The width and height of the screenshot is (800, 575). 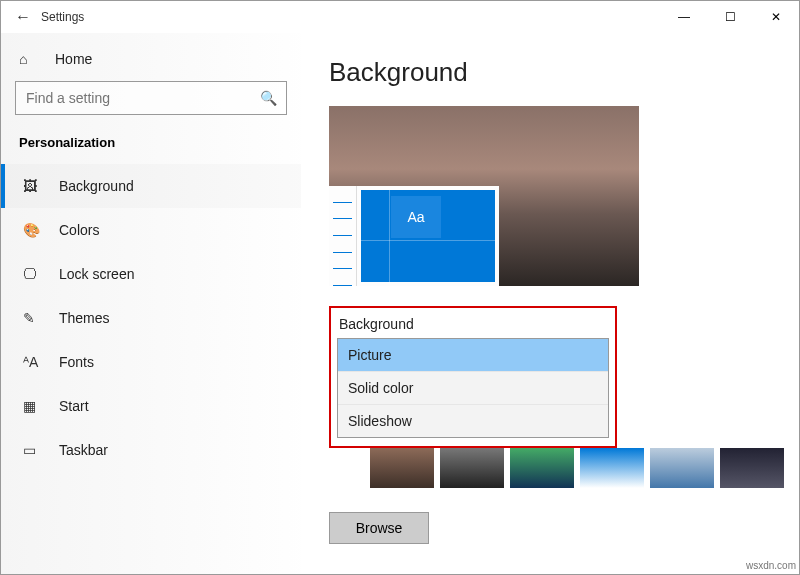 I want to click on maximize-button: ☐, so click(x=730, y=17).